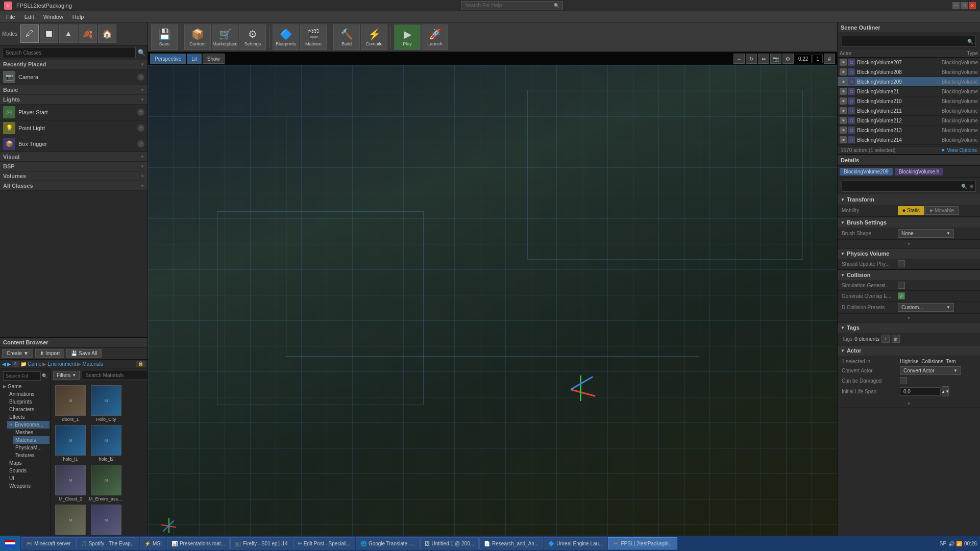 The image size is (980, 551). Describe the element at coordinates (905, 42) in the screenshot. I see `scene-outliner-search-input` at that location.